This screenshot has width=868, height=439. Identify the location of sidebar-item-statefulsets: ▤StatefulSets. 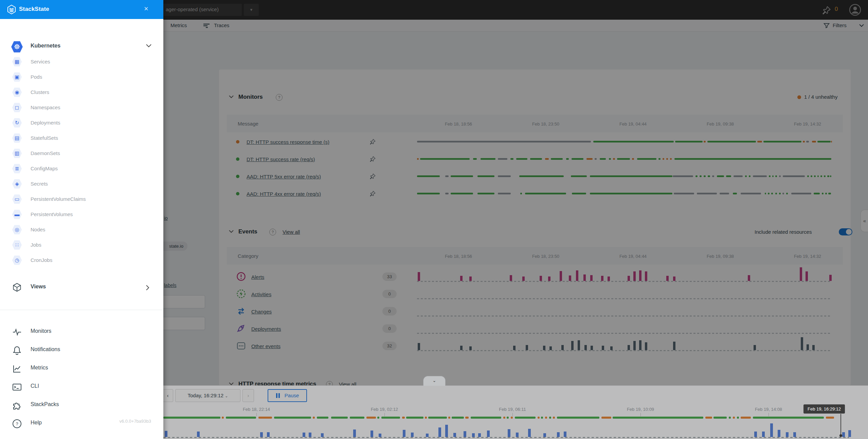
(82, 138).